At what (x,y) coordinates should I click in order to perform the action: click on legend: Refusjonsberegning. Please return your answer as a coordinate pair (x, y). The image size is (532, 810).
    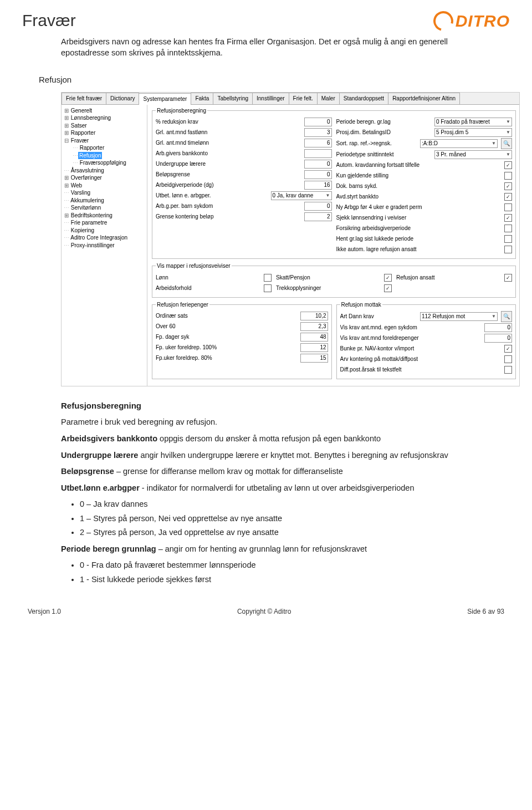
    Looking at the image, I should click on (182, 111).